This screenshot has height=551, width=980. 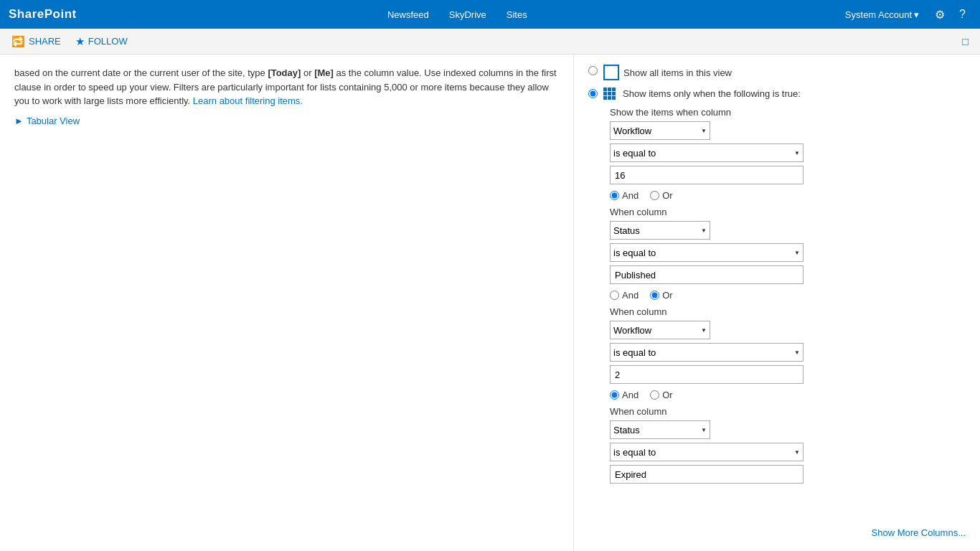 What do you see at coordinates (36, 42) in the screenshot?
I see `share-button: 🔁 SHARE` at bounding box center [36, 42].